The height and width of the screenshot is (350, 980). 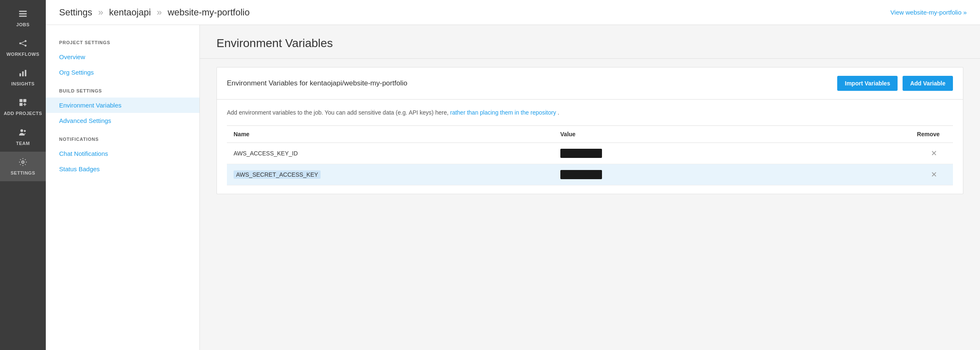 What do you see at coordinates (122, 169) in the screenshot?
I see `nav-status-badges: Status Badges` at bounding box center [122, 169].